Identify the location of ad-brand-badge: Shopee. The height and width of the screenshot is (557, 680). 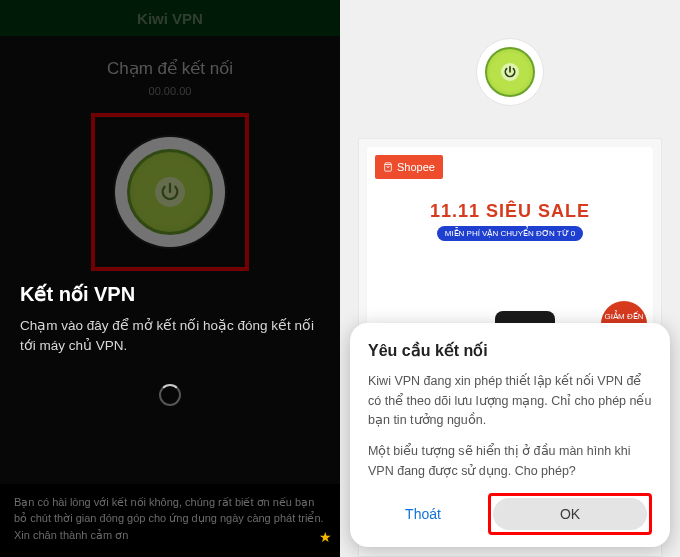
(409, 167).